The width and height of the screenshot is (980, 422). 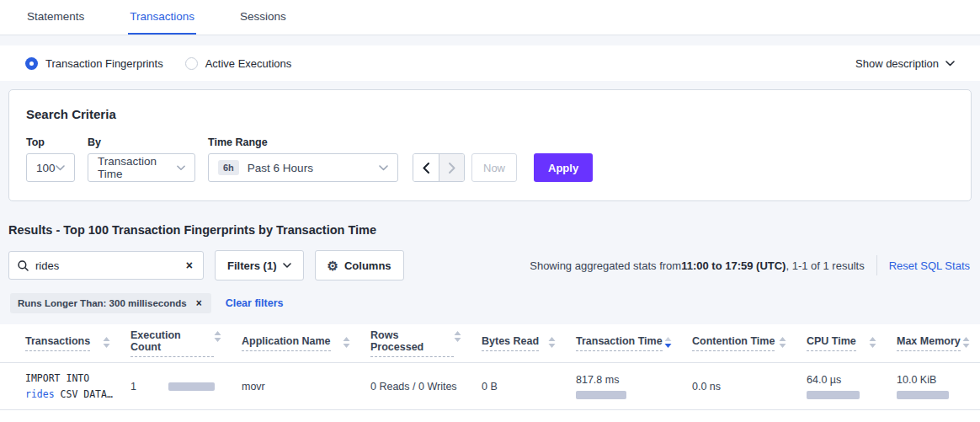 What do you see at coordinates (306, 344) in the screenshot?
I see `column-header-application-name: Application Name` at bounding box center [306, 344].